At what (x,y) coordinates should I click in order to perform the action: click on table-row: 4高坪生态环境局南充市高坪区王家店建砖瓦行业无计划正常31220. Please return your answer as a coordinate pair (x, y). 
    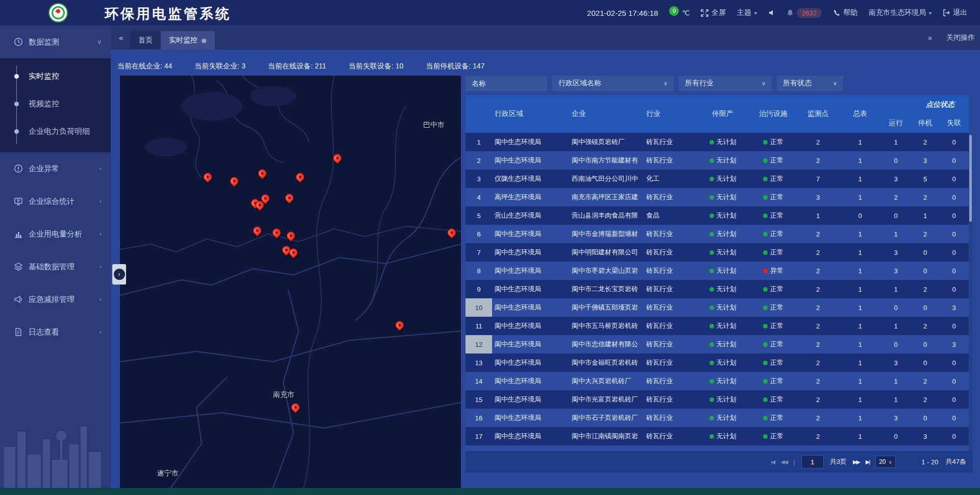
    Looking at the image, I should click on (717, 197).